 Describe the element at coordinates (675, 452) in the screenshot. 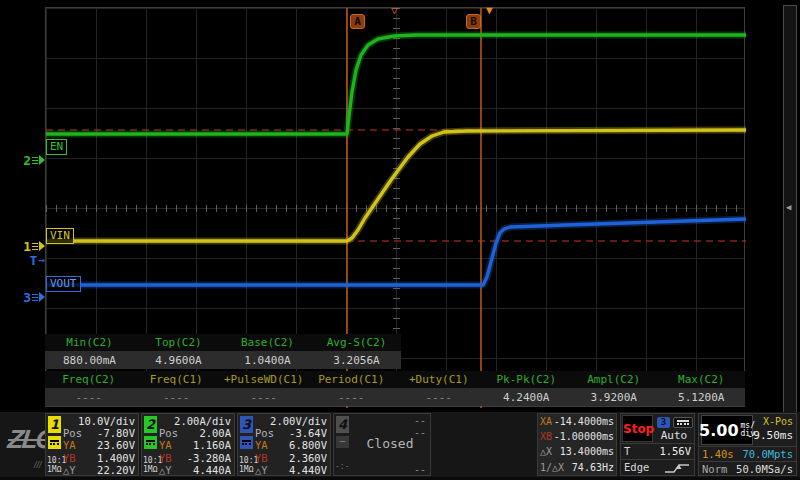

I see `trigger-level-value: 1.56V` at that location.